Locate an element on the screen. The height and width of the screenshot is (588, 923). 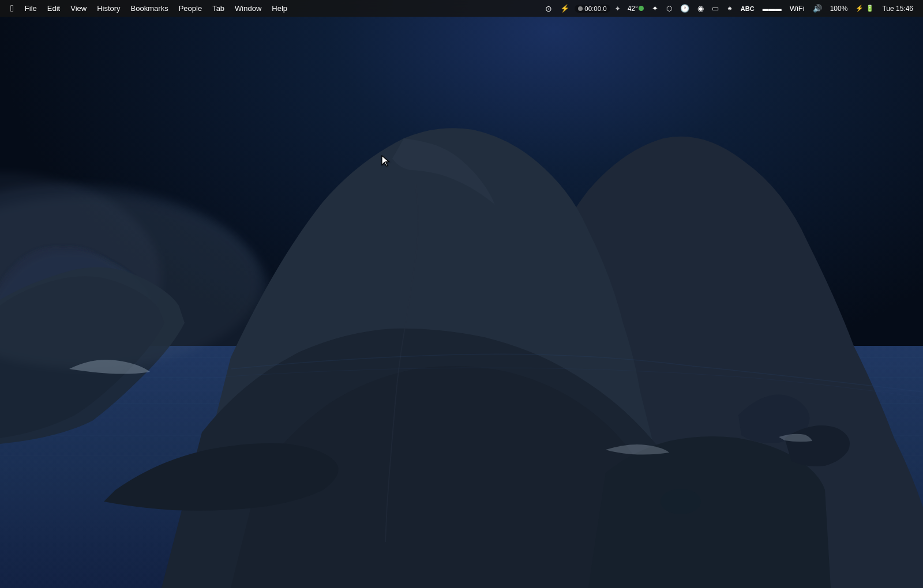
sync-icon: ⬡ is located at coordinates (669, 9).